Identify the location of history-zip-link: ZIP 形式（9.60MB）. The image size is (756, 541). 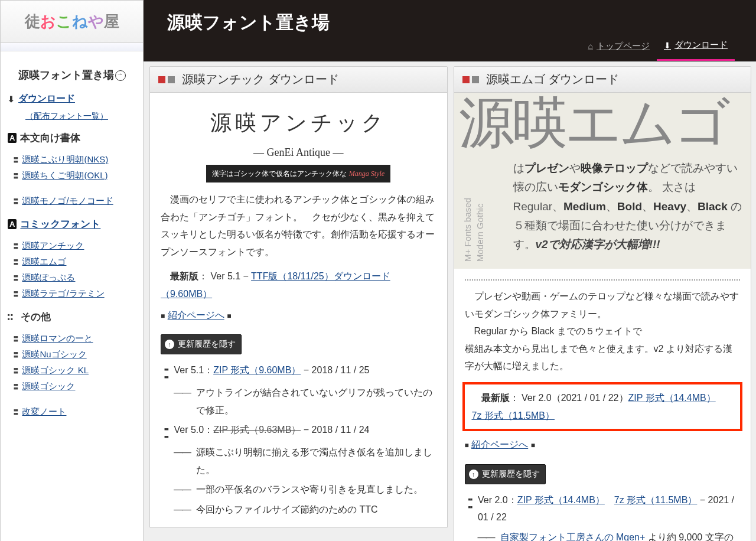
(257, 370).